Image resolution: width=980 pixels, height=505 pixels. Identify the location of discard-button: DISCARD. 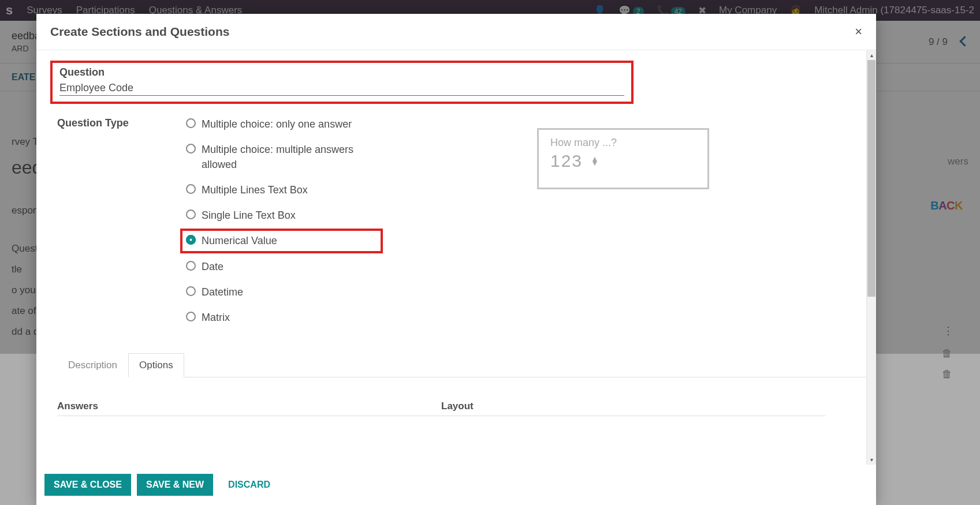
(249, 485).